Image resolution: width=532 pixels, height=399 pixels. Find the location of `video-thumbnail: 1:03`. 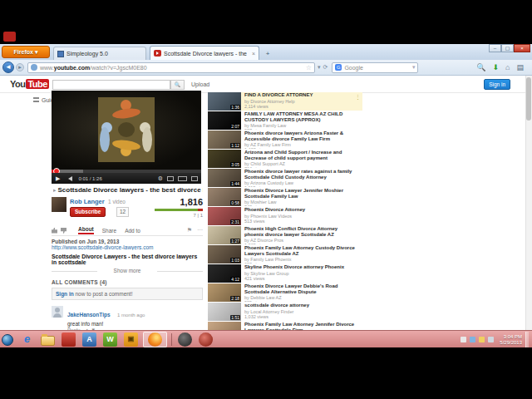

video-thumbnail: 1:03 is located at coordinates (224, 254).